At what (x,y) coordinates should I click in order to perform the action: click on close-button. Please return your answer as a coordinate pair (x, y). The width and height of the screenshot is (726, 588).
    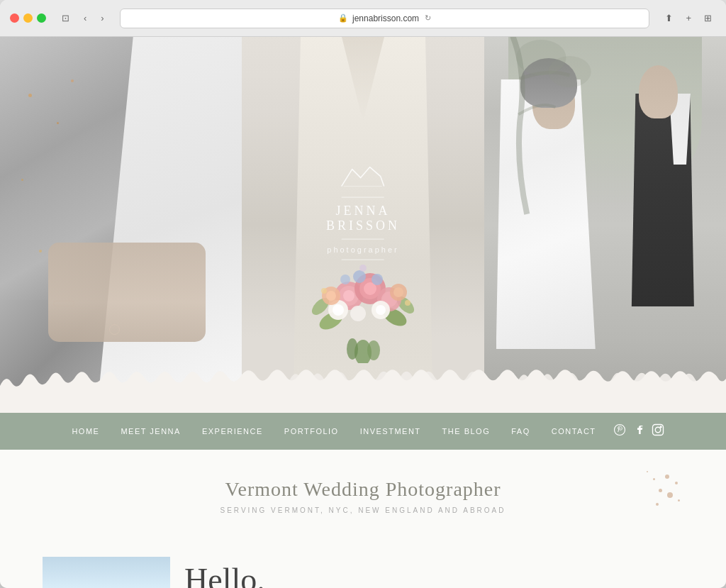
    Looking at the image, I should click on (14, 18).